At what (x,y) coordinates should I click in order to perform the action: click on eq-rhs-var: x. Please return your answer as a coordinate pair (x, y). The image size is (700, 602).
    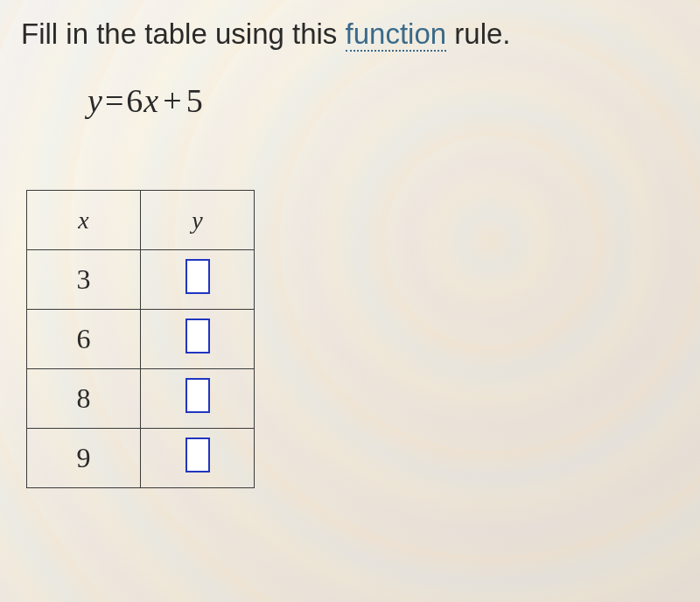
    Looking at the image, I should click on (151, 101).